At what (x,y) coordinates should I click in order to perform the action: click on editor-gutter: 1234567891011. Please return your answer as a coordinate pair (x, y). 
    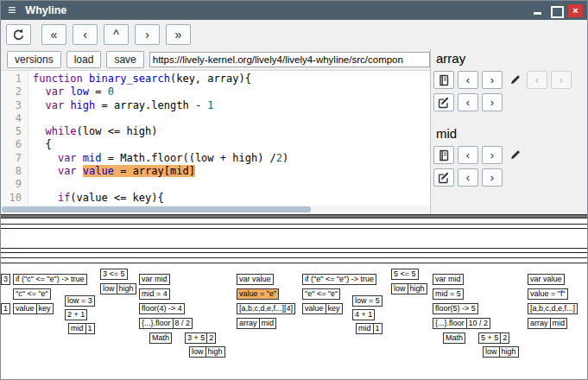
    Looking at the image, I should click on (15, 142).